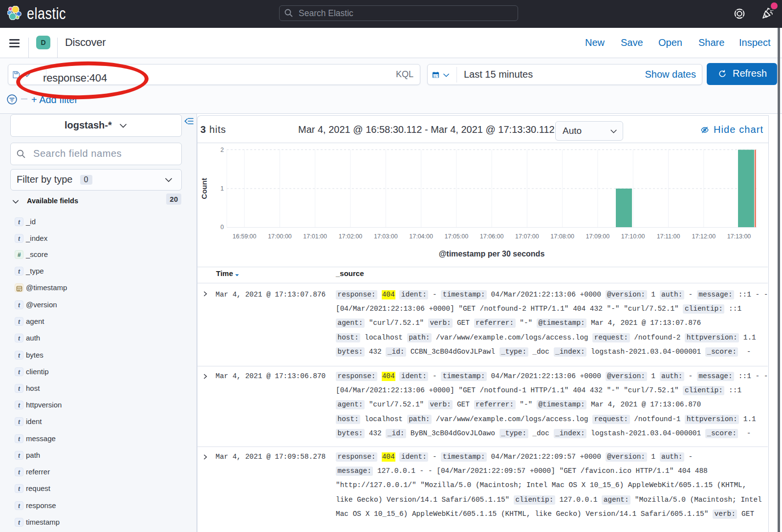 Image resolution: width=782 pixels, height=532 pixels. Describe the element at coordinates (244, 236) in the screenshot. I see `svg-text: 16:59:00` at that location.